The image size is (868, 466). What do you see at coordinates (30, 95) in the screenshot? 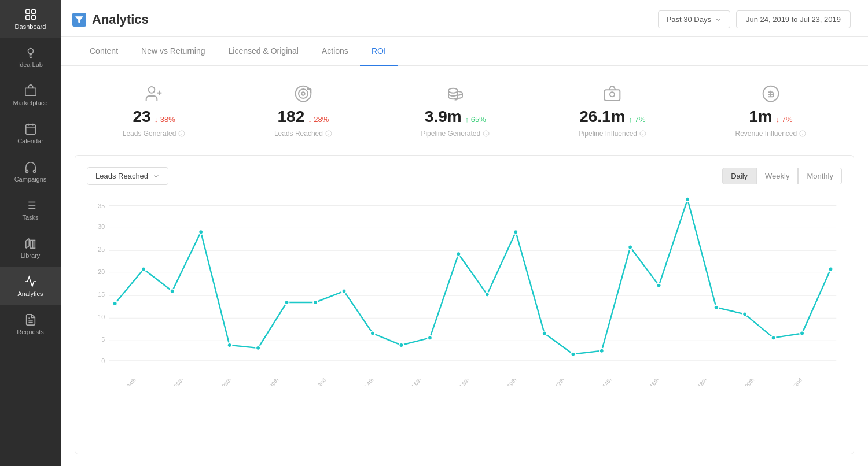
I see `sidebar-item-marketplace: Marketplace` at bounding box center [30, 95].